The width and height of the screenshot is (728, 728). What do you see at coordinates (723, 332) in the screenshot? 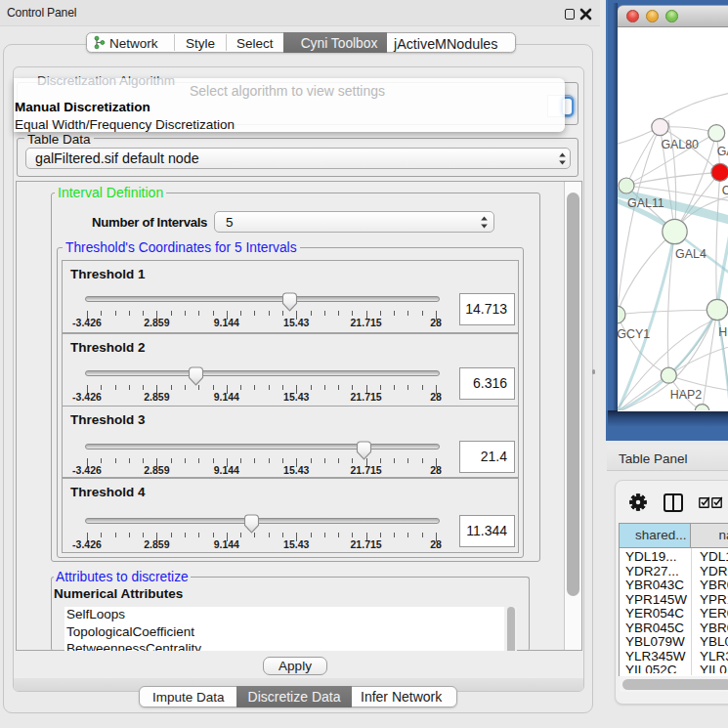
I see `svg-text: H` at bounding box center [723, 332].